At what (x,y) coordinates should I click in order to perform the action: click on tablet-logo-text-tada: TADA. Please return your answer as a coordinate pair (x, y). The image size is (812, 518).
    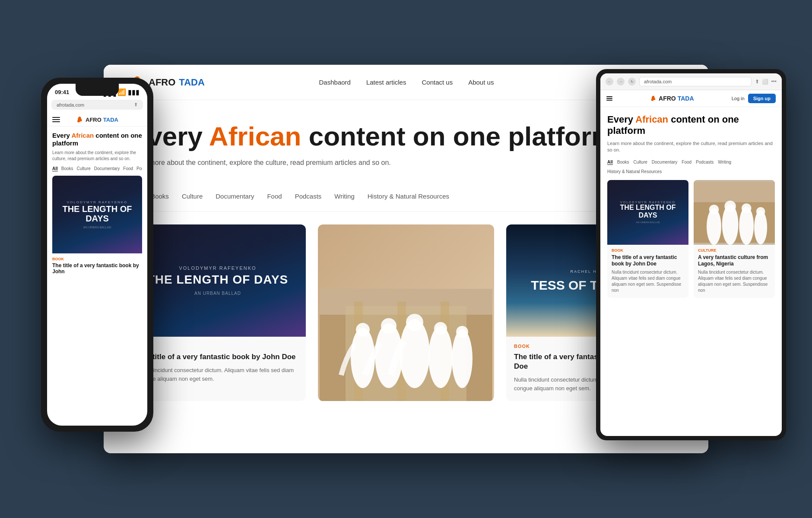
    Looking at the image, I should click on (686, 98).